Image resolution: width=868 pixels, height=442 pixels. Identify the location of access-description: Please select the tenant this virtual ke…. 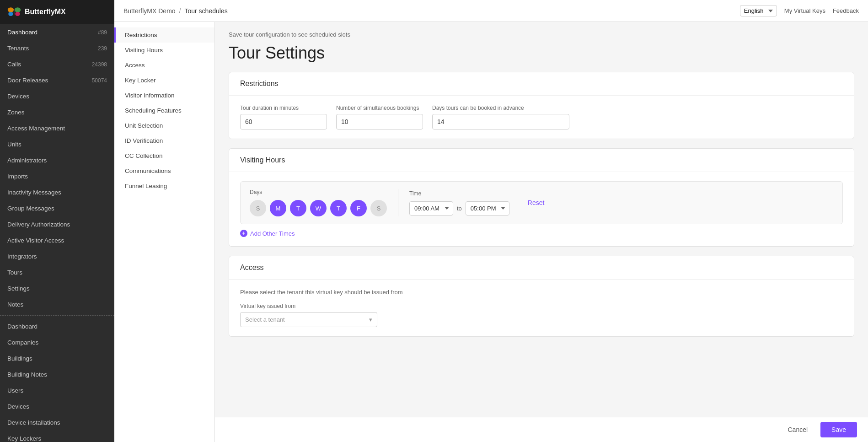
(541, 292).